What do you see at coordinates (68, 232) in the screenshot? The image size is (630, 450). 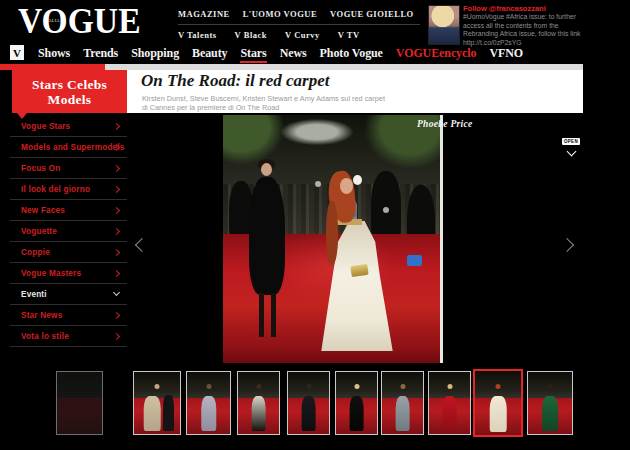 I see `sidebar-item-voguette: Voguette` at bounding box center [68, 232].